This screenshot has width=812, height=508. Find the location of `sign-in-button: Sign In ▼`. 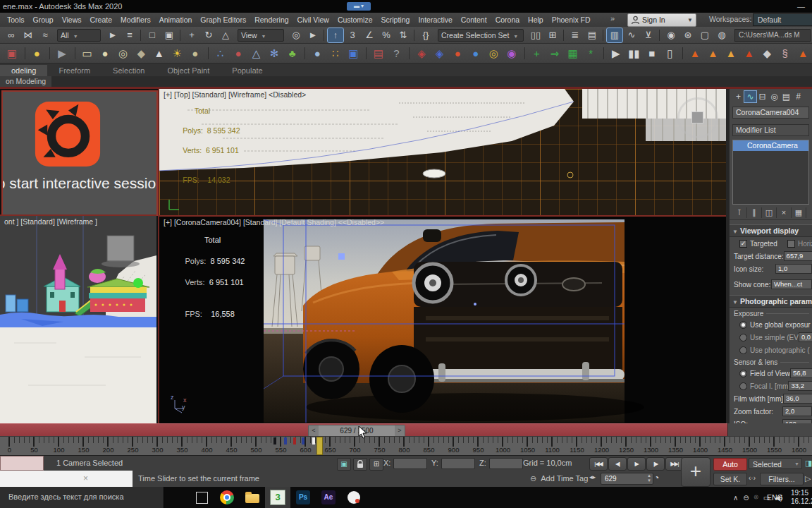

sign-in-button: Sign In ▼ is located at coordinates (662, 20).